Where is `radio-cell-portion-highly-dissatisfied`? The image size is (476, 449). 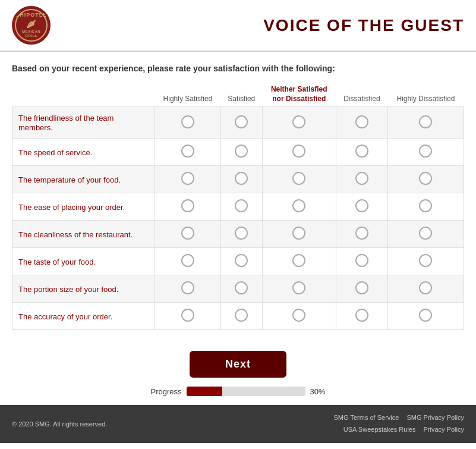 radio-cell-portion-highly-dissatisfied is located at coordinates (425, 289).